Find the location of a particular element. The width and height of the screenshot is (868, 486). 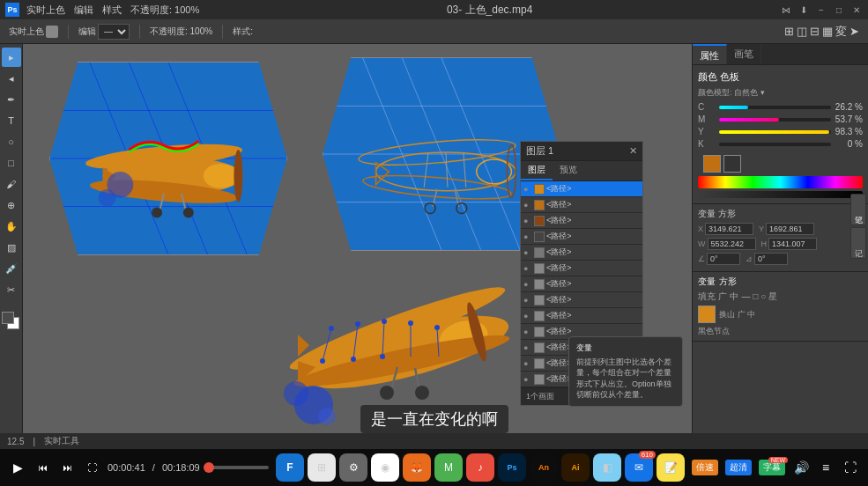

prev-frame-button: ⏮ is located at coordinates (42, 468).